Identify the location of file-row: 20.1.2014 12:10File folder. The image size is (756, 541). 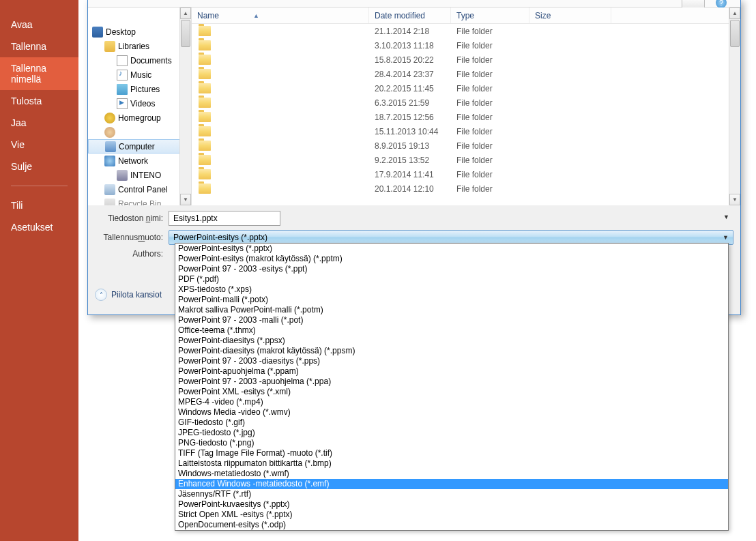
(466, 188).